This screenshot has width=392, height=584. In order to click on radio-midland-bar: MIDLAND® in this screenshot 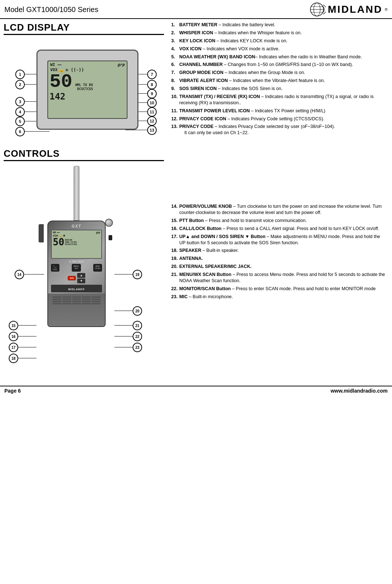, I will do `click(77, 289)`.